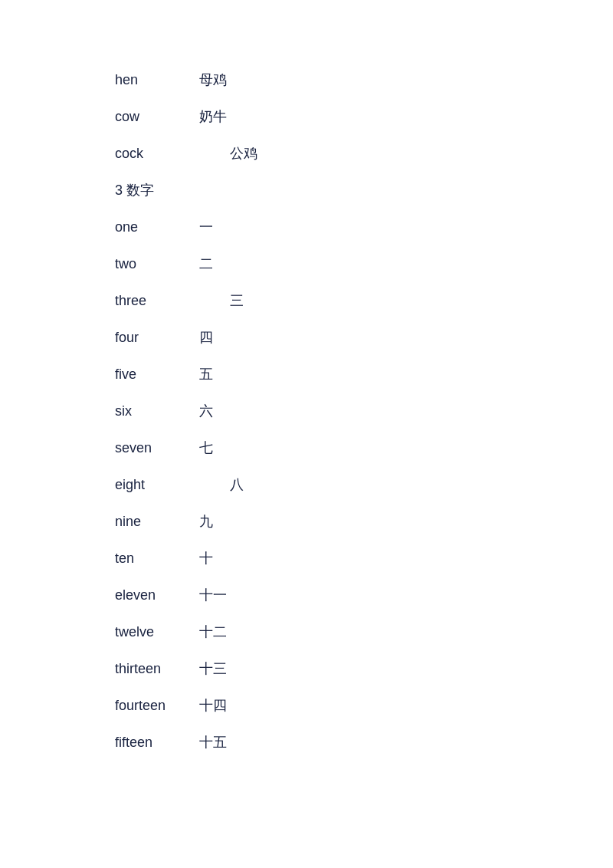 The height and width of the screenshot is (868, 613). Describe the element at coordinates (237, 485) in the screenshot. I see `chinese-word: 八` at that location.